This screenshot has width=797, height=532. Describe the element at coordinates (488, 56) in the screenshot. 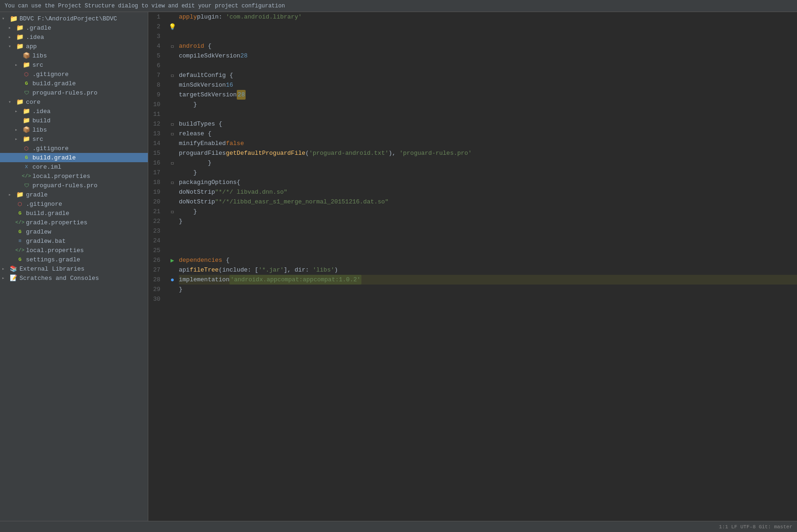

I see `code-line: compileSdkVersion 28` at that location.